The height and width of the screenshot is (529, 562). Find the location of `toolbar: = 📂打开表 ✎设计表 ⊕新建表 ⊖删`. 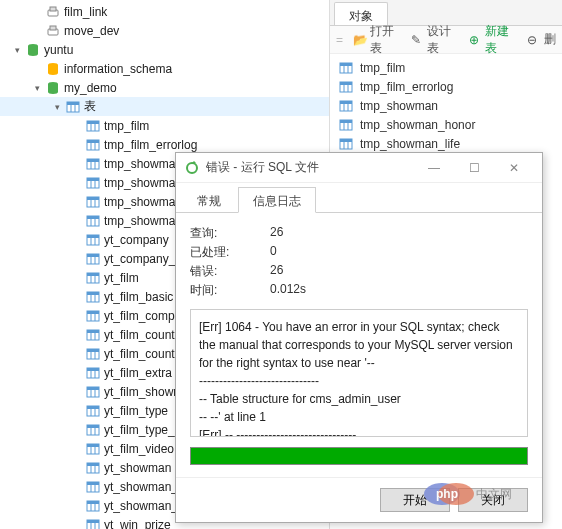

toolbar: = 📂打开表 ✎设计表 ⊕新建表 ⊖删 is located at coordinates (446, 40).